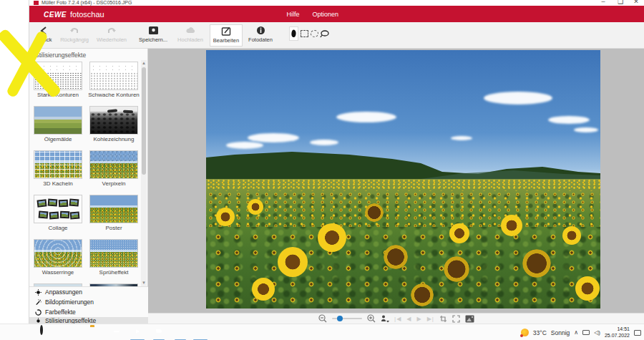 This screenshot has height=340, width=644. I want to click on zoom-slider, so click(347, 319).